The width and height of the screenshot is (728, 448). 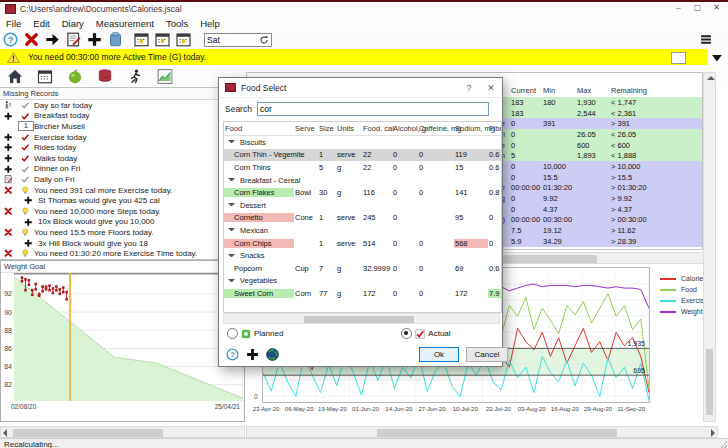 I want to click on missing-record-row: St Thomas would give you 425 cal, so click(x=109, y=200).